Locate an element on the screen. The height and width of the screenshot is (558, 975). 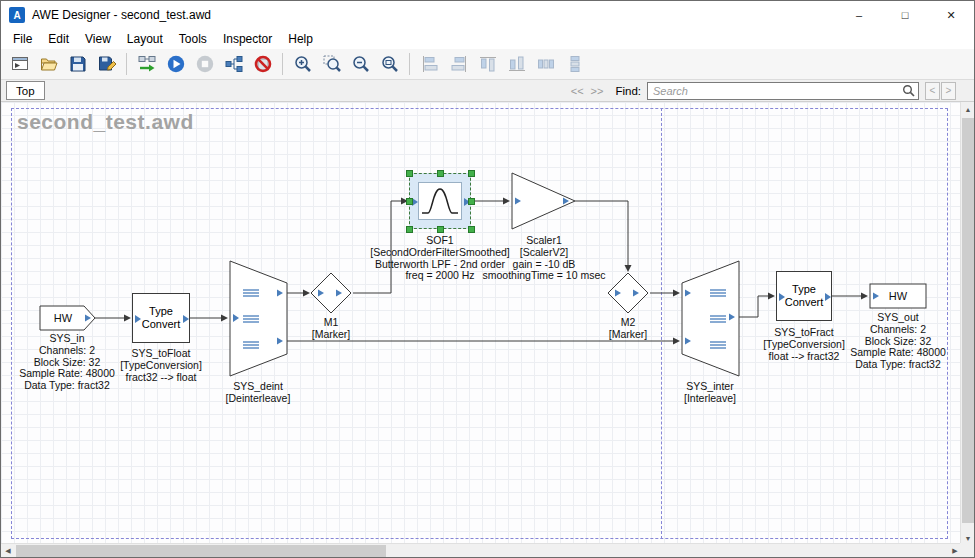
menubar: File Edit View Layout Tools Inspector He… is located at coordinates (488, 39).